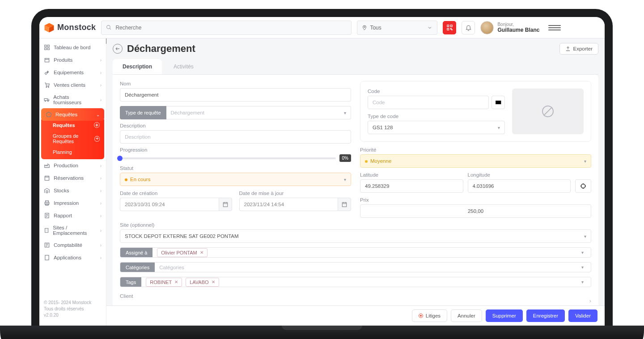  What do you see at coordinates (72, 258) in the screenshot?
I see `nav-item-applications: Applications›` at bounding box center [72, 258].